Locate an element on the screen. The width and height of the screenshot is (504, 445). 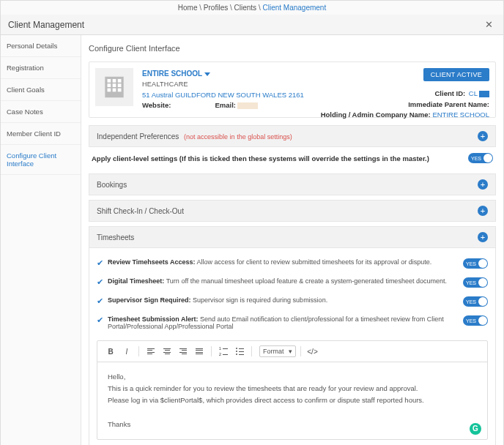
client-id-redacted is located at coordinates (484, 94).